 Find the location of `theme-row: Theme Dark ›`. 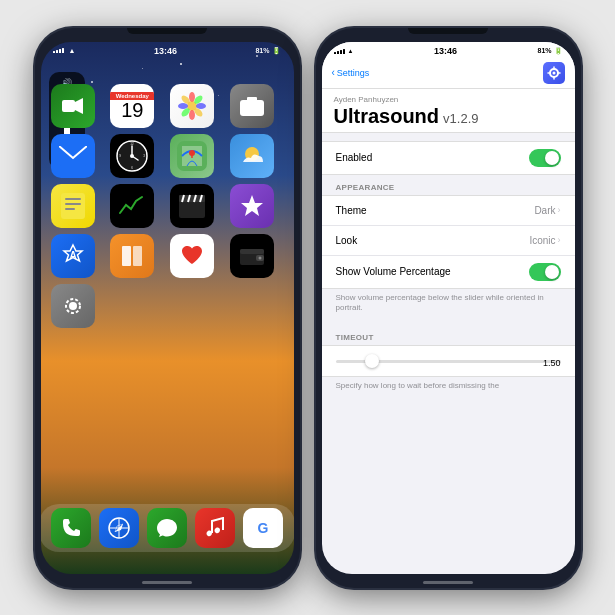

theme-row: Theme Dark › is located at coordinates (448, 211).